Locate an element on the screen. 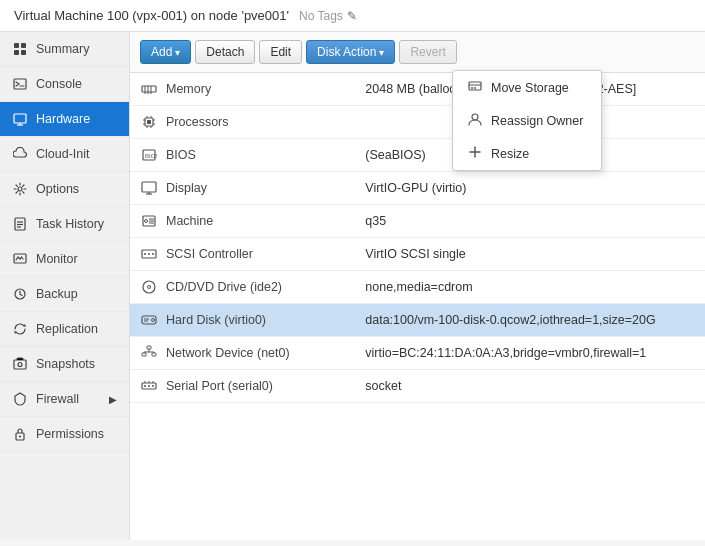  firewall-icon is located at coordinates (20, 399).